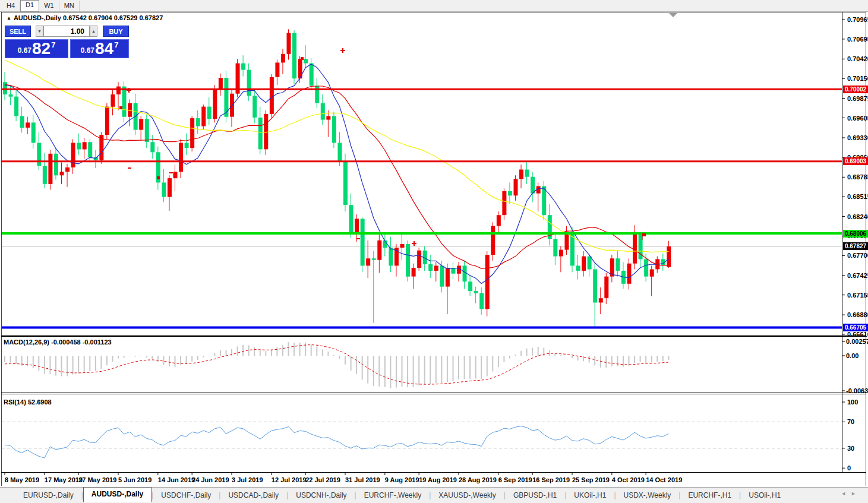 The width and height of the screenshot is (868, 503). Describe the element at coordinates (851, 422) in the screenshot. I see `rsi-axis-label: 70` at that location.